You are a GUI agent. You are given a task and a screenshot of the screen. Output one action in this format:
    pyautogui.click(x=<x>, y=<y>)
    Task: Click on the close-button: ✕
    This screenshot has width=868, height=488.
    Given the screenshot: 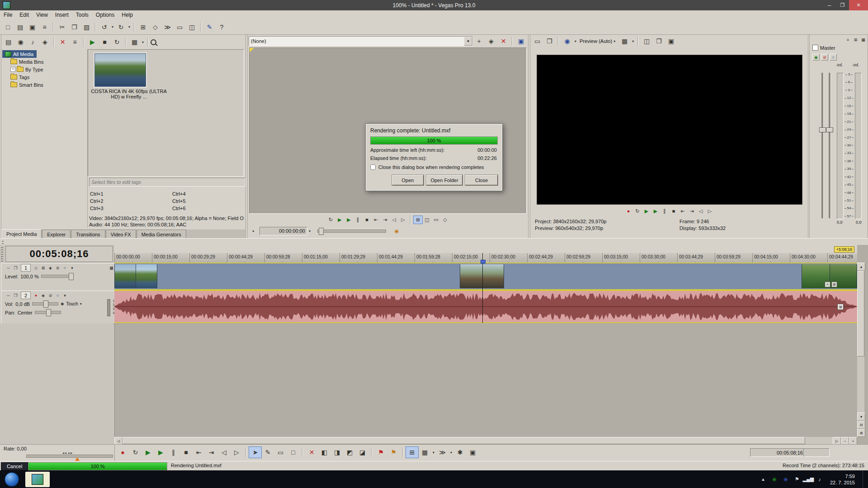 What is the action you would take?
    pyautogui.click(x=859, y=5)
    